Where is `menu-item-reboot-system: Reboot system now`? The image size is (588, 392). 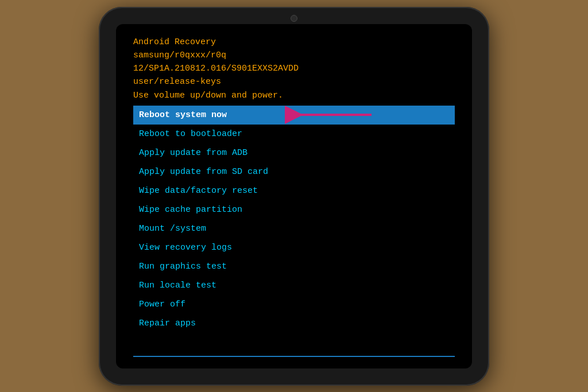 menu-item-reboot-system: Reboot system now is located at coordinates (294, 115).